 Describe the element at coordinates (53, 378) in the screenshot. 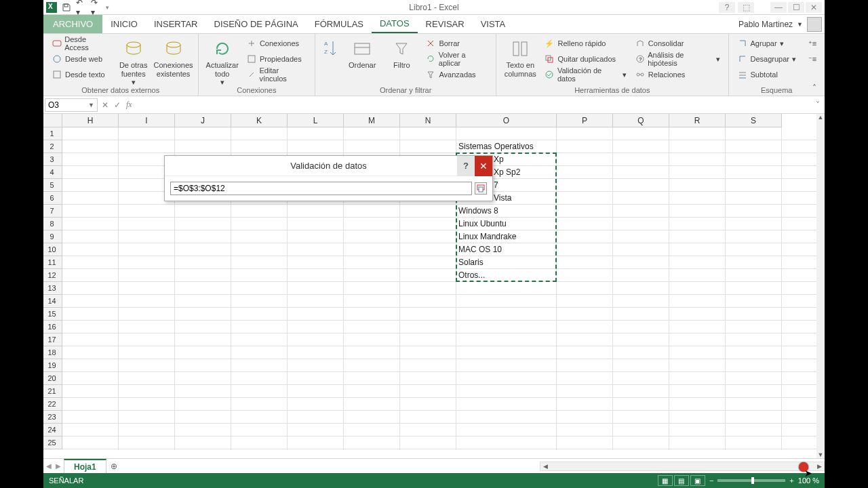

I see `row-header: 20` at that location.